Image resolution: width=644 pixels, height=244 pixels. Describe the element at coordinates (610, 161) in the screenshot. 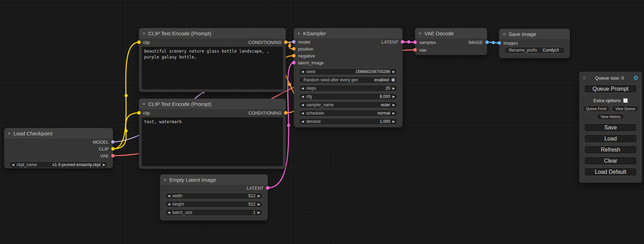

I see `clear-button: Clear` at that location.